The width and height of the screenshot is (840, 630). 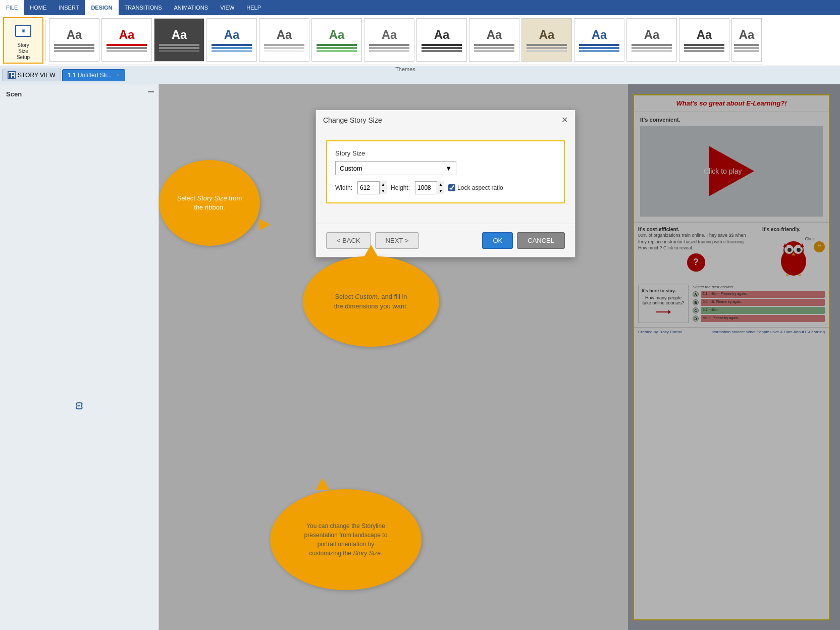 I want to click on callout-bottom-text: You can change the Storylinepresentation…, so click(x=346, y=540).